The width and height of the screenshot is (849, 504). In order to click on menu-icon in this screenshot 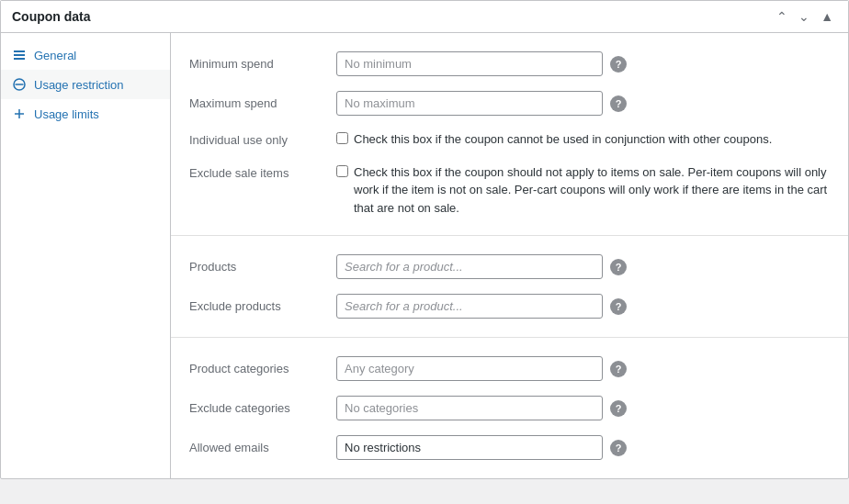, I will do `click(19, 55)`.